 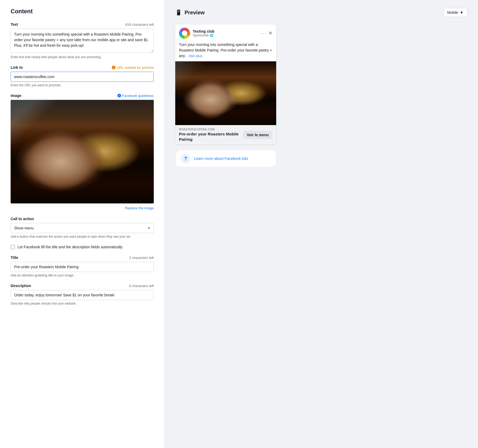 What do you see at coordinates (226, 33) in the screenshot?
I see `preview-card-header: Testing club Sponsorisé 🌐 ··· ✕` at bounding box center [226, 33].